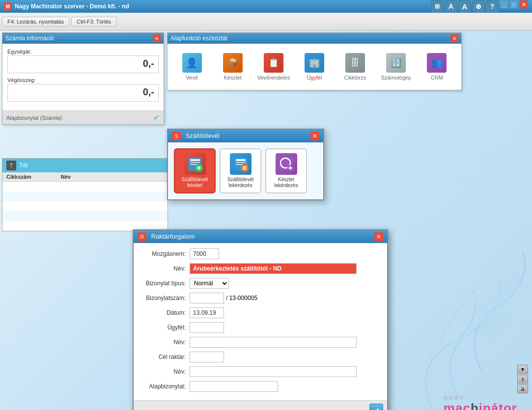 The width and height of the screenshot is (532, 410). I want to click on bizonylatszam-input, so click(207, 298).